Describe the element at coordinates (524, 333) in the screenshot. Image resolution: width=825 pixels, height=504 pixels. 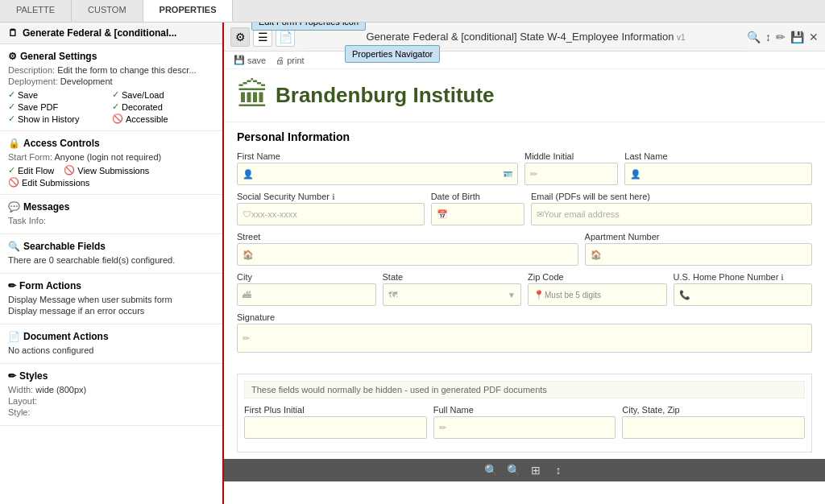
I see `signature-field: Signature ✏` at that location.